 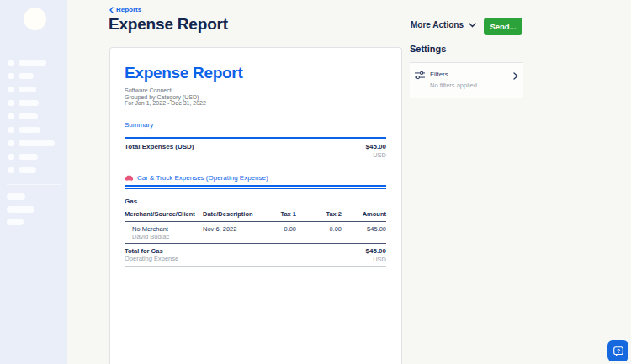 I want to click on breadcrumb: Reports, so click(x=125, y=10).